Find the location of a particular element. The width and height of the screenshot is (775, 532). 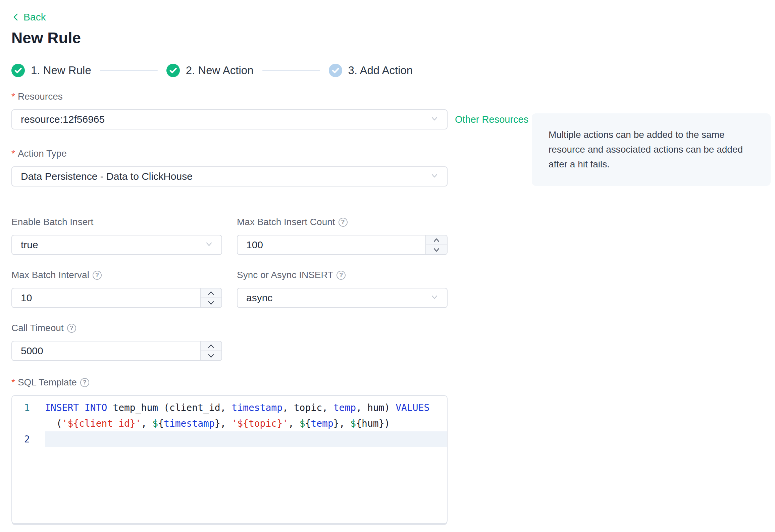

sync-async-value: async is located at coordinates (259, 298).